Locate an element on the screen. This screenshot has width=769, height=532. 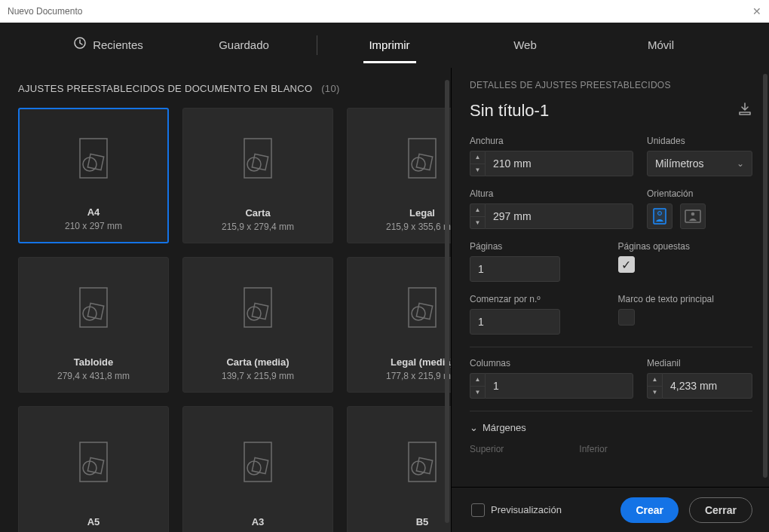
columns-input is located at coordinates (559, 386).